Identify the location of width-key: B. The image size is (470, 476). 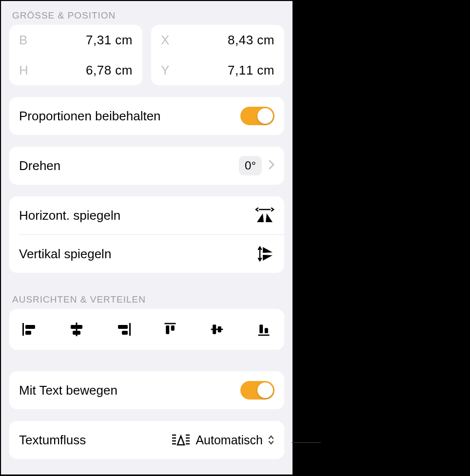
(23, 40).